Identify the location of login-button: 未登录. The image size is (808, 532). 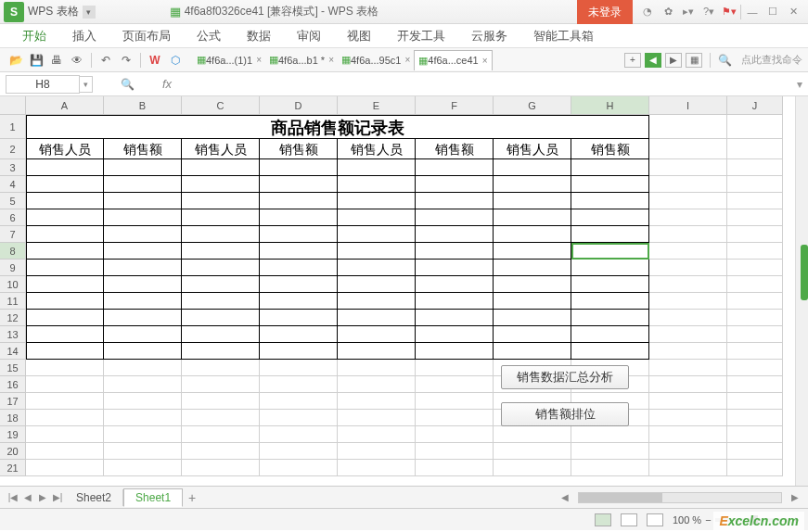
(605, 12).